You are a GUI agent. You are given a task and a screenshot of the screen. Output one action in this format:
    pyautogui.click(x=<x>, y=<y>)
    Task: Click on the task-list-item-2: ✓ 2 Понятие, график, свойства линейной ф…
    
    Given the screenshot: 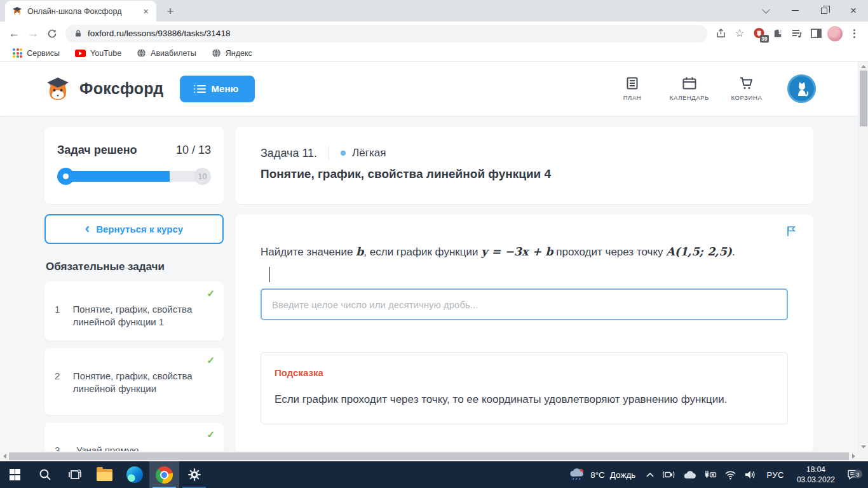 What is the action you would take?
    pyautogui.click(x=134, y=381)
    